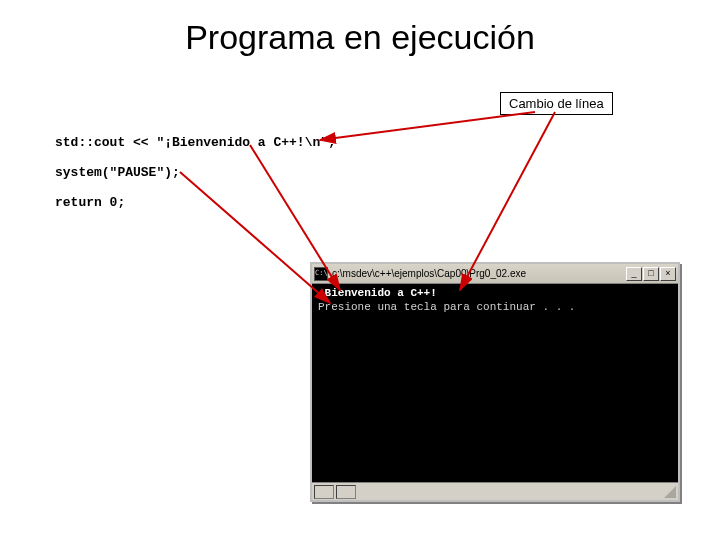  What do you see at coordinates (196, 142) in the screenshot?
I see `code-line-cout: std::cout << "¡Bienvenido a C++!\n";` at bounding box center [196, 142].